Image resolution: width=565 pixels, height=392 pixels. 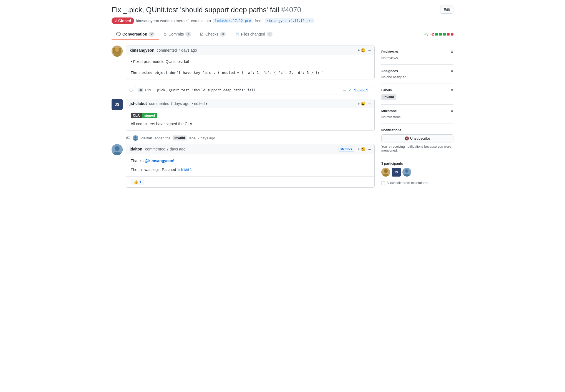 I want to click on comment-author-kimsangyeon: kimsangyeon, so click(x=142, y=50).